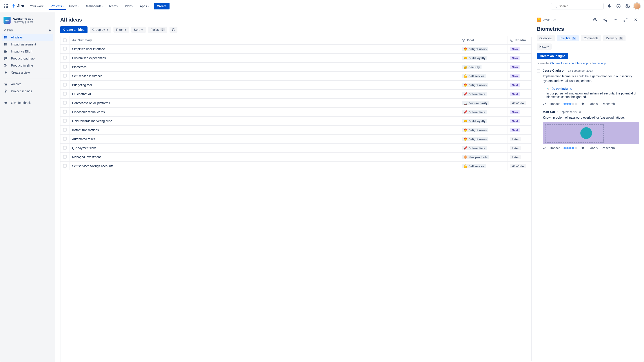  Describe the element at coordinates (636, 20) in the screenshot. I see `close-icon` at that location.